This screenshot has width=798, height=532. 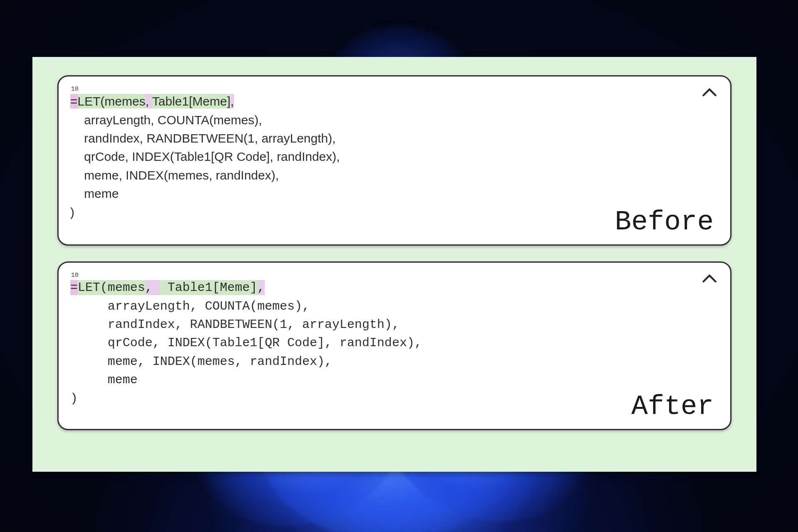 I want to click on panel-label-before: Before, so click(x=664, y=222).